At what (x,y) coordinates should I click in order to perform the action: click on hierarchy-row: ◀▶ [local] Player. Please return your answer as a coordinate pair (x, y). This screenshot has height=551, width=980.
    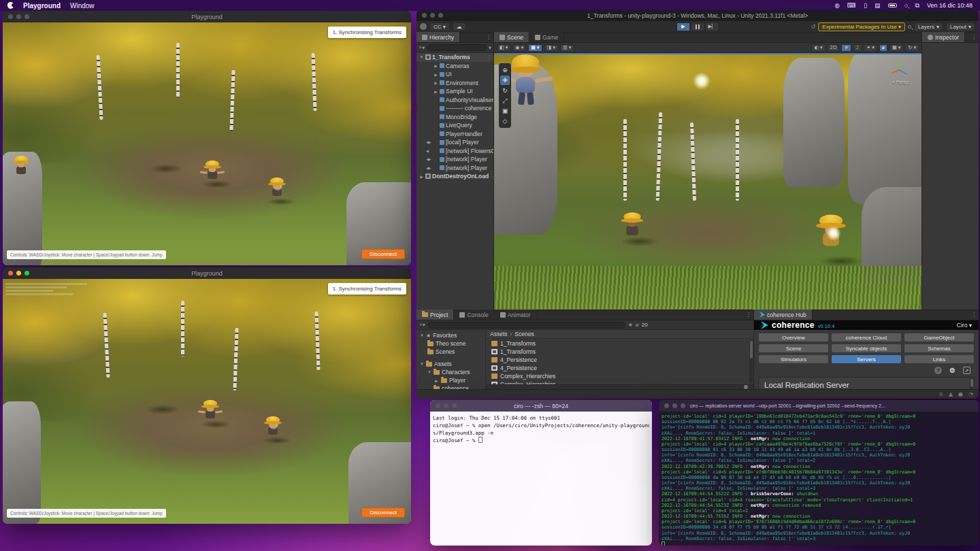
    Looking at the image, I should click on (455, 143).